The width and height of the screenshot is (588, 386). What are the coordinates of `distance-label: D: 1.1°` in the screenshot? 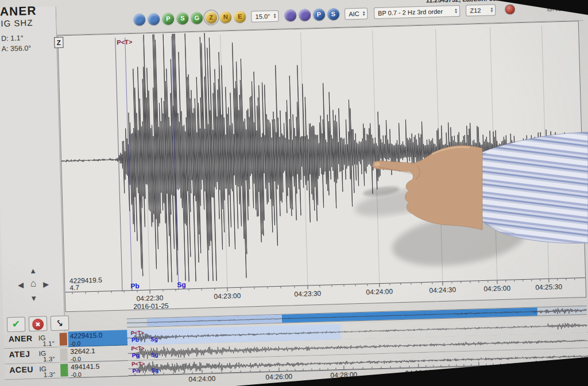 It's located at (13, 38).